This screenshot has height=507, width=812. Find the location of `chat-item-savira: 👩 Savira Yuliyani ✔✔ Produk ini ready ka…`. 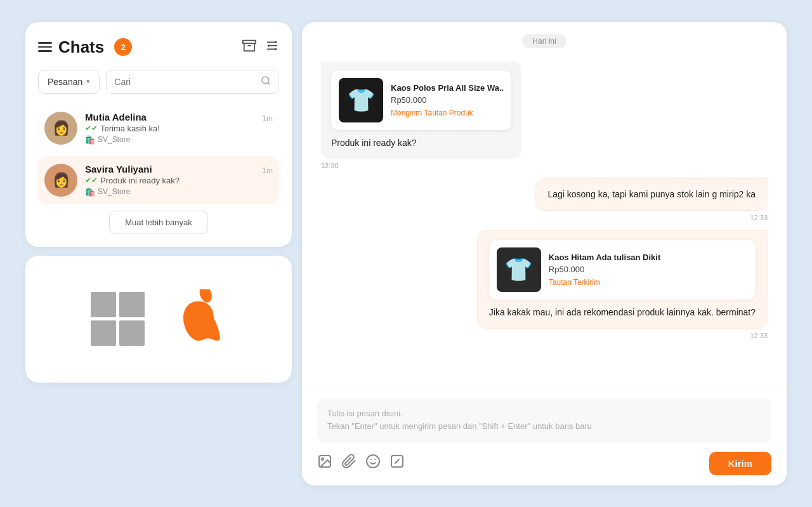

chat-item-savira: 👩 Savira Yuliyani ✔✔ Produk ini ready ka… is located at coordinates (159, 180).